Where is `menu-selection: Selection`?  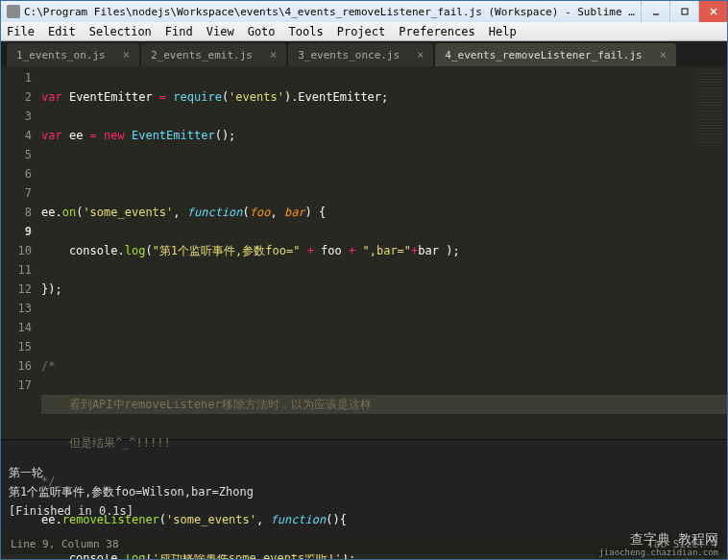 menu-selection: Selection is located at coordinates (121, 32).